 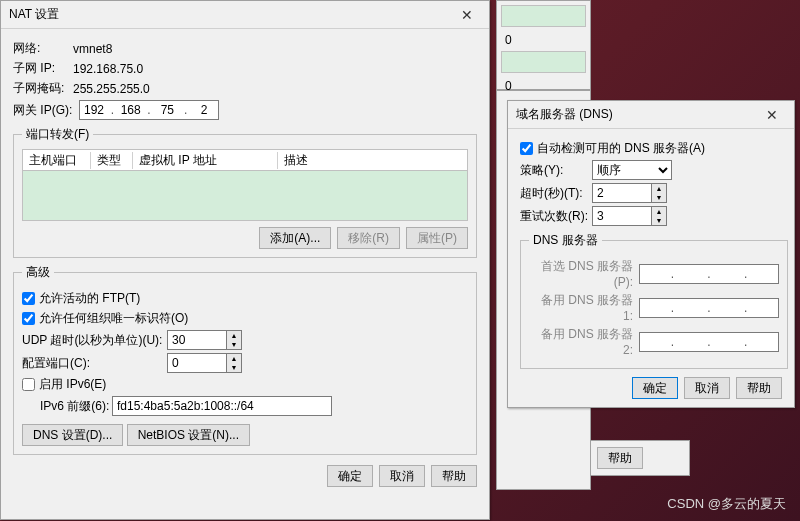 What do you see at coordinates (709, 274) in the screenshot?
I see `pref-dns-field: ...` at bounding box center [709, 274].